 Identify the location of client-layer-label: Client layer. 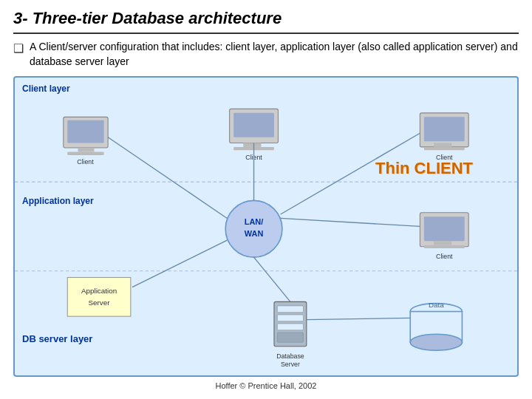
(46, 89).